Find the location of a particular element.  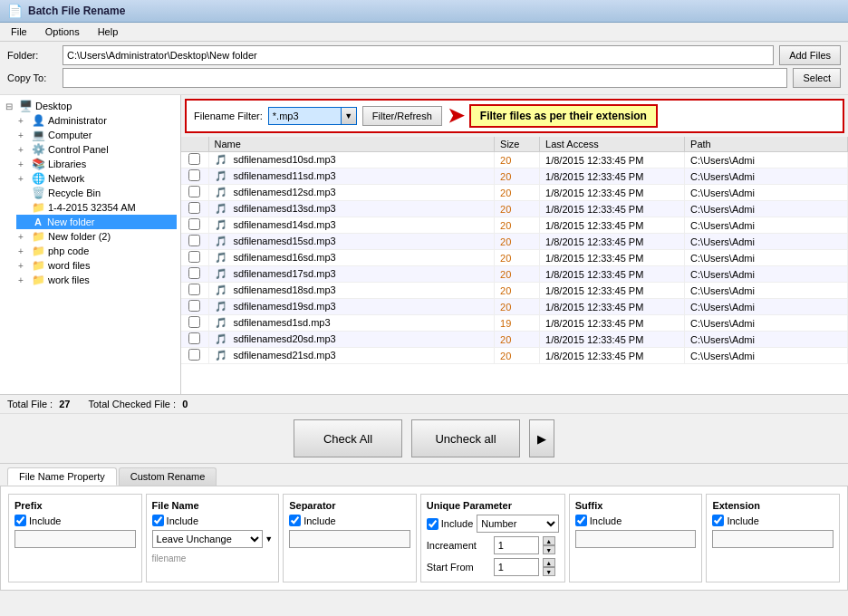

total-checked-value: 0 is located at coordinates (185, 404).